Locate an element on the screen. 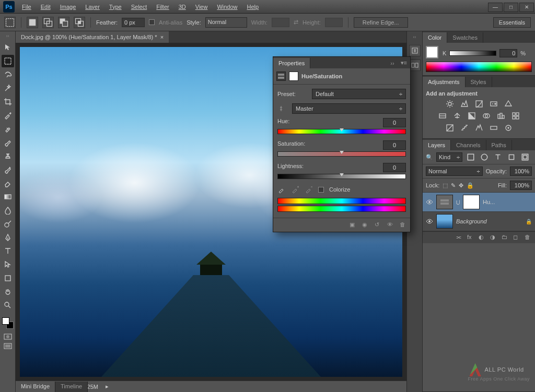  layer-row-background: Background 🔒 is located at coordinates (479, 221).